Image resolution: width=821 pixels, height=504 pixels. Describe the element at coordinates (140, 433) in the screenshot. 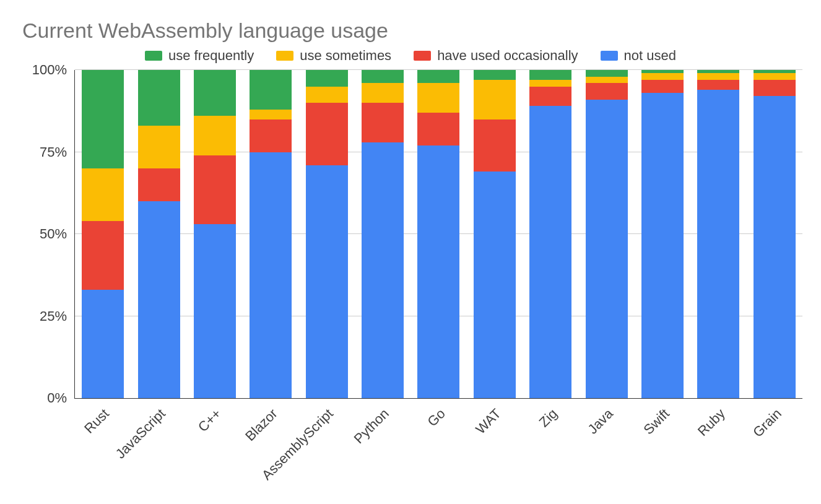

I see `x-tick-label: JavaScript` at that location.